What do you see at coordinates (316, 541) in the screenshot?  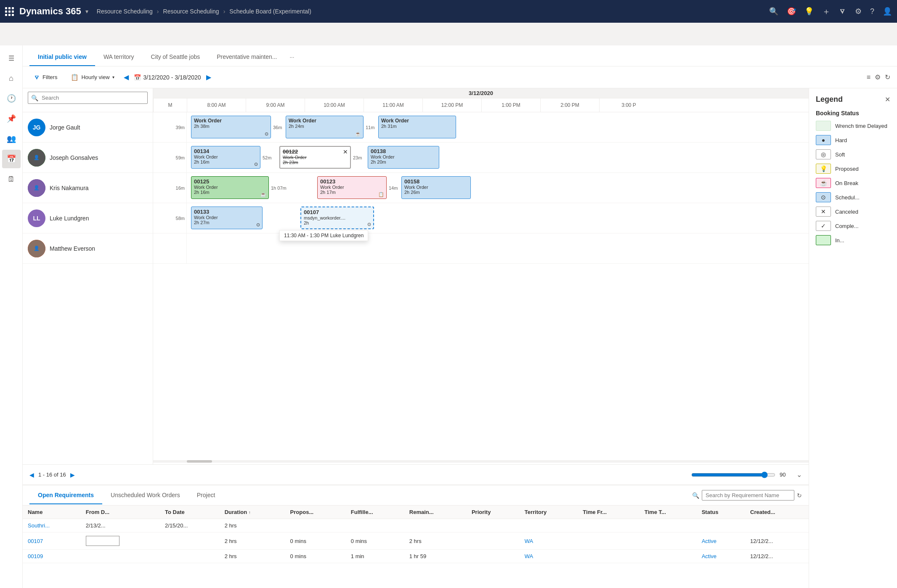 I see `cell-proposed-2: 0 mins` at bounding box center [316, 541].